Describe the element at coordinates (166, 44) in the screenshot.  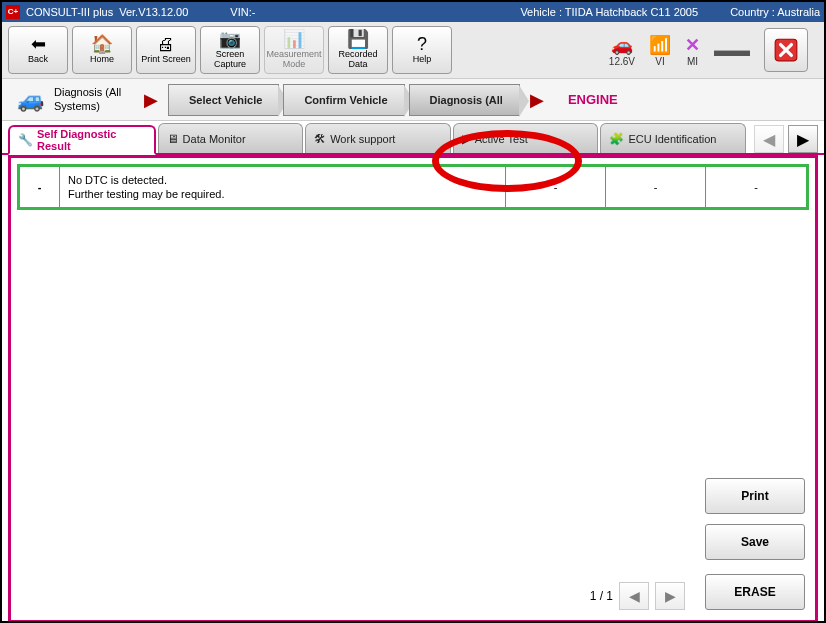
I see `printer-icon: 🖨` at that location.